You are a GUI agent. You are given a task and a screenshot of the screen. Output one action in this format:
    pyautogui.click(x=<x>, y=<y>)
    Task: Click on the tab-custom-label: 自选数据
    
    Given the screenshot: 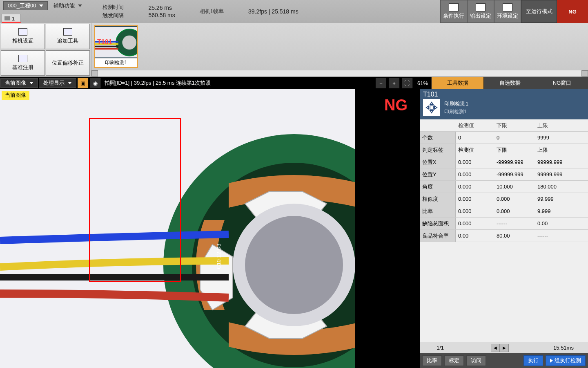 What is the action you would take?
    pyautogui.click(x=510, y=83)
    